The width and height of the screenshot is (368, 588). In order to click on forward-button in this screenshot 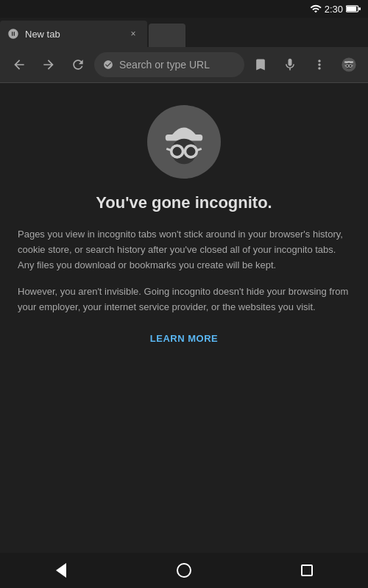, I will do `click(49, 65)`.